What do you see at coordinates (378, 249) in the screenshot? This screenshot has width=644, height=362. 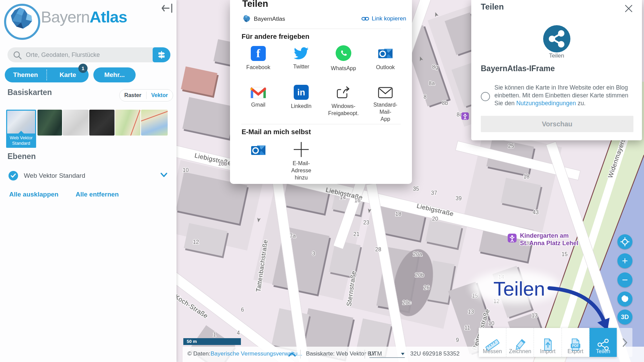 I see `svg-text: 28` at bounding box center [378, 249].